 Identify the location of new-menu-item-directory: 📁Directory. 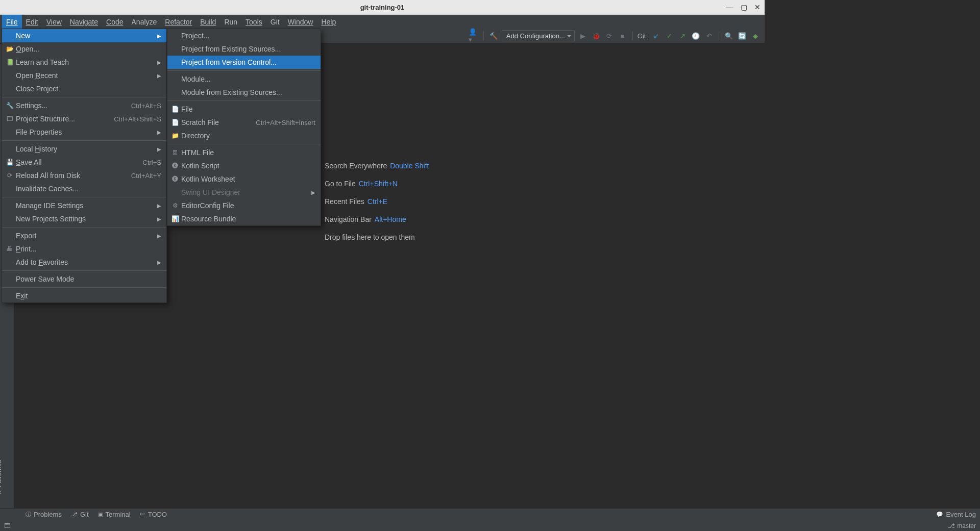
(244, 136).